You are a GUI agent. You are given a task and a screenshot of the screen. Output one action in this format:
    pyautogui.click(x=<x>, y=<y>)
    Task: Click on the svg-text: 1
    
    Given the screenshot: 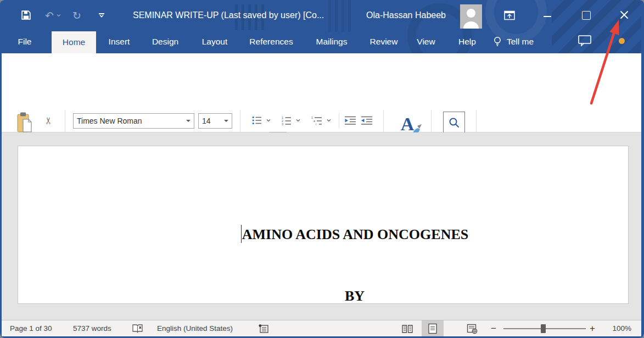 What is the action you would take?
    pyautogui.click(x=312, y=118)
    